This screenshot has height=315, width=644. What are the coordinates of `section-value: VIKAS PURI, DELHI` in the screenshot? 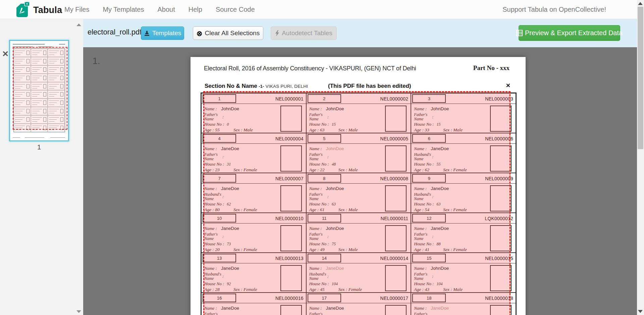 It's located at (287, 86).